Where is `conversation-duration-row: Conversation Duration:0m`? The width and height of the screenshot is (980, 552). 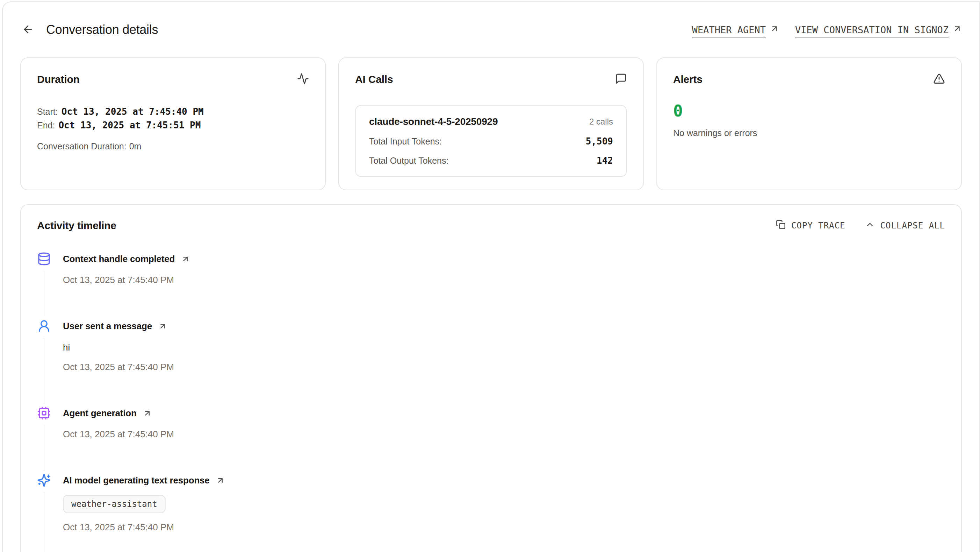
conversation-duration-row: Conversation Duration:0m is located at coordinates (173, 146).